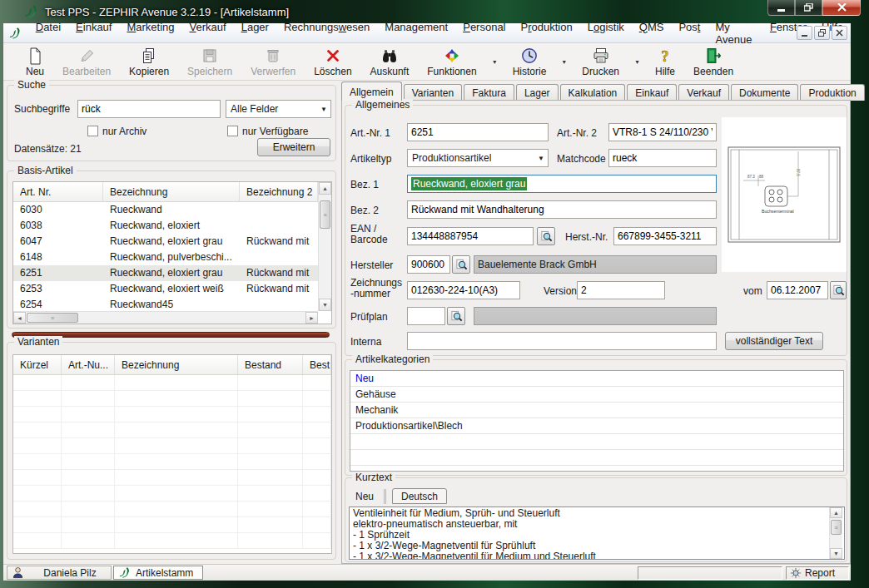  What do you see at coordinates (470, 236) in the screenshot?
I see `ean-input` at bounding box center [470, 236].